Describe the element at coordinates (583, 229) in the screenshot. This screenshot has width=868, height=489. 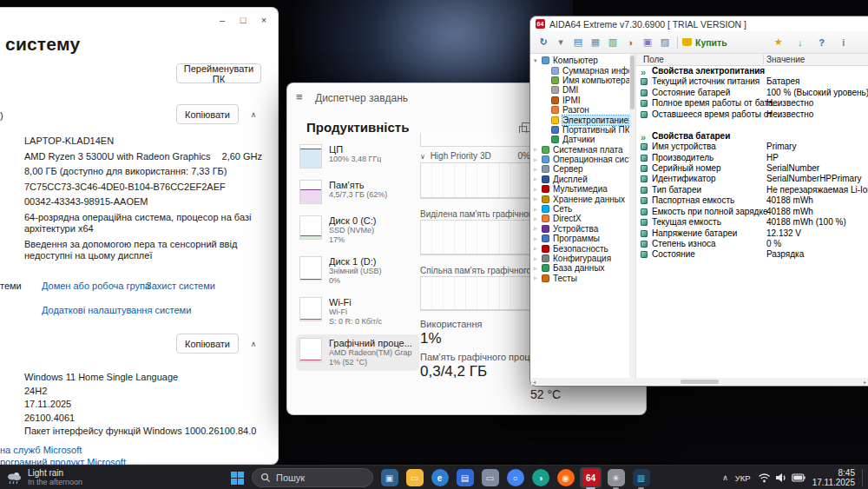
I see `tree-item: ▹ Устройства` at that location.